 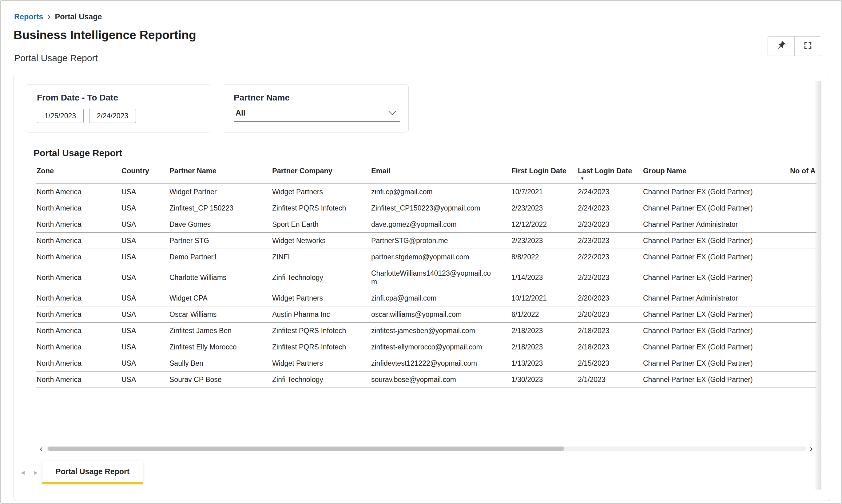 What do you see at coordinates (426, 449) in the screenshot?
I see `scrollbar-track` at bounding box center [426, 449].